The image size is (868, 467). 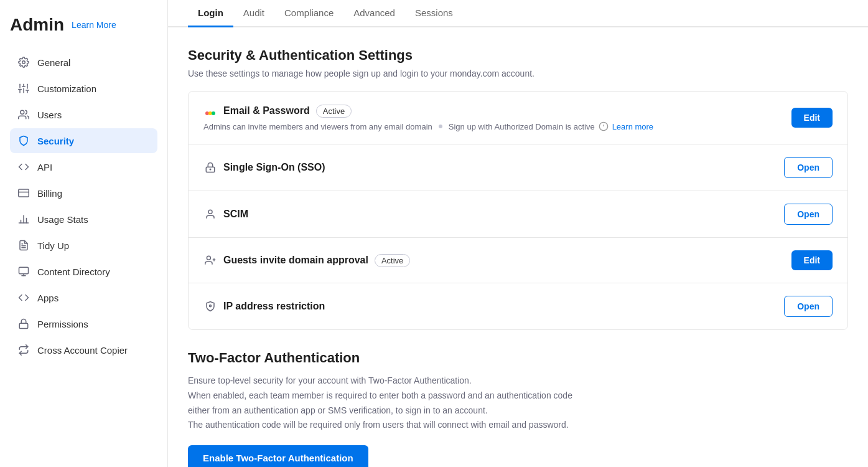 What do you see at coordinates (236, 214) in the screenshot?
I see `scim-title: SCIM` at bounding box center [236, 214].